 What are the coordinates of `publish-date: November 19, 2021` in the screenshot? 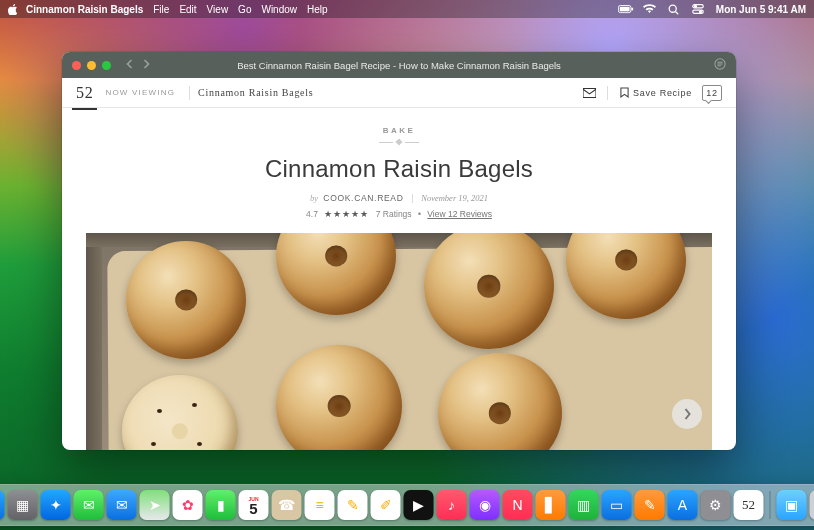 It's located at (454, 198).